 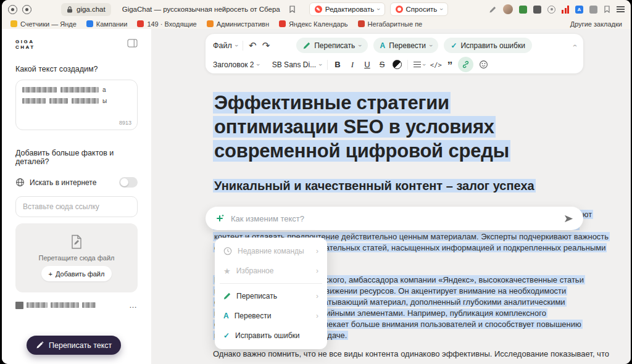 What do you see at coordinates (267, 336) in the screenshot?
I see `menu-item-label: Исправить ошибки` at bounding box center [267, 336].